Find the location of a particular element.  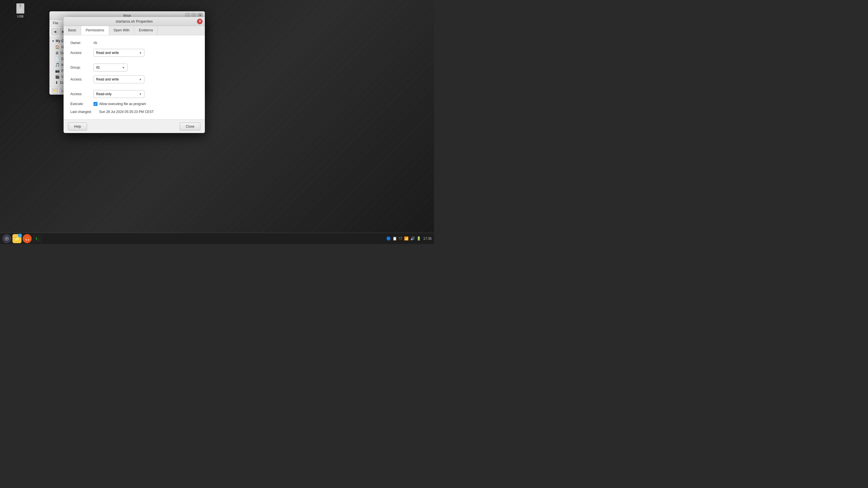

dialog-footer: Help Close is located at coordinates (134, 126).